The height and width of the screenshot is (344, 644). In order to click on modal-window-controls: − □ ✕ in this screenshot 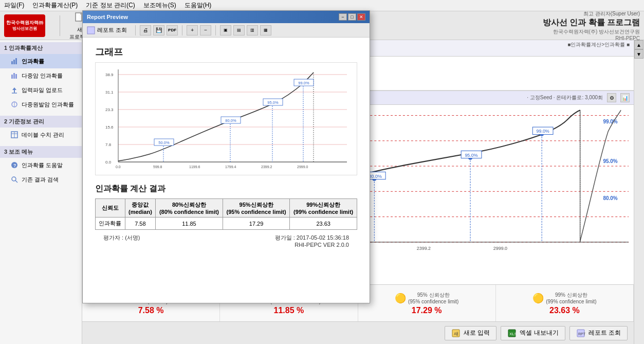, I will do `click(352, 17)`.